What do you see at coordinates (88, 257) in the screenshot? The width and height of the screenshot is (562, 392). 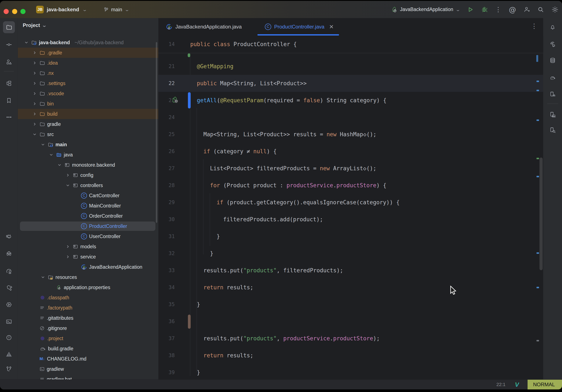 I see `tree-item-service: service` at bounding box center [88, 257].